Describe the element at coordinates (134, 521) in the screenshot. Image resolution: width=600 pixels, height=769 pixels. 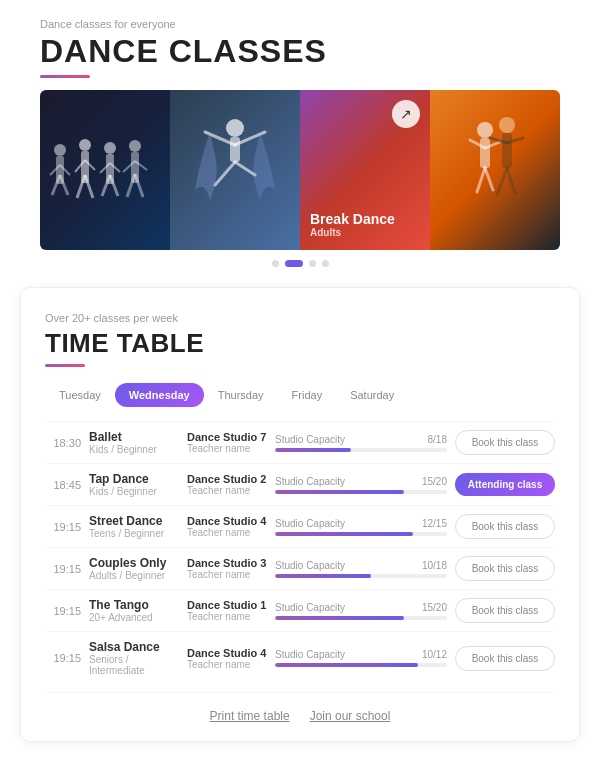
I see `row-class-name: Street Dance` at that location.